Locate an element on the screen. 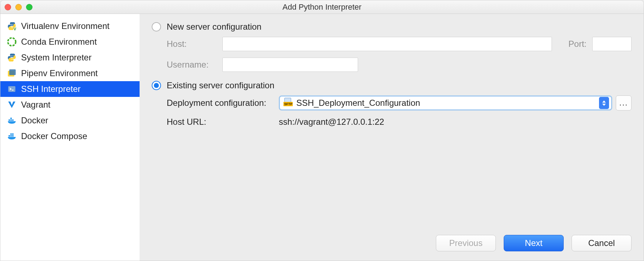 The height and width of the screenshot is (261, 644). sidebar-item-system: System Interpreter is located at coordinates (70, 58).